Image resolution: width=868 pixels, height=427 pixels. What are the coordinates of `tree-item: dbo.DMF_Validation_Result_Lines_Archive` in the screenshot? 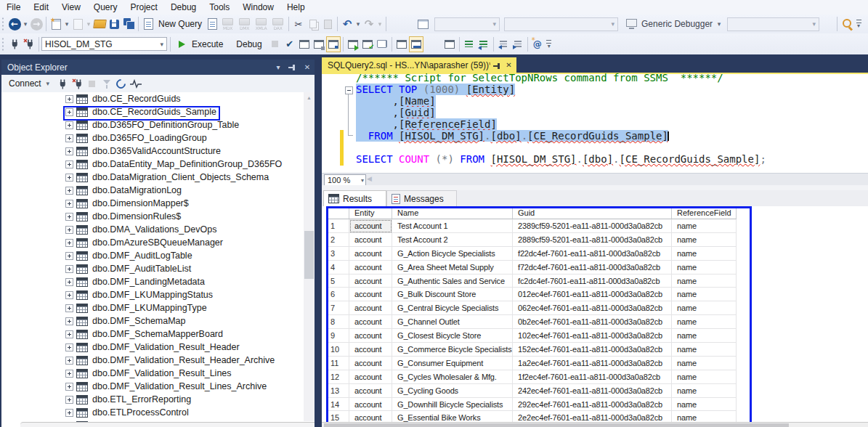 It's located at (153, 386).